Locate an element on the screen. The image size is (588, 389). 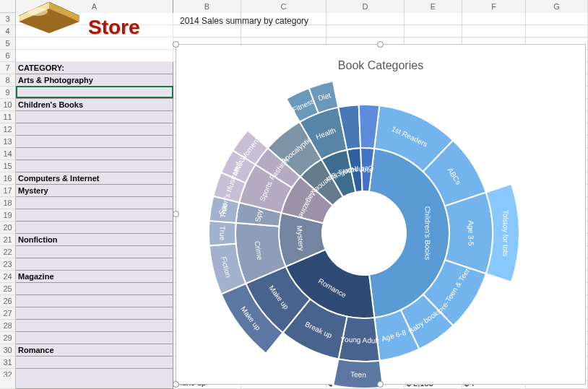
row-header: 29 is located at coordinates (8, 338).